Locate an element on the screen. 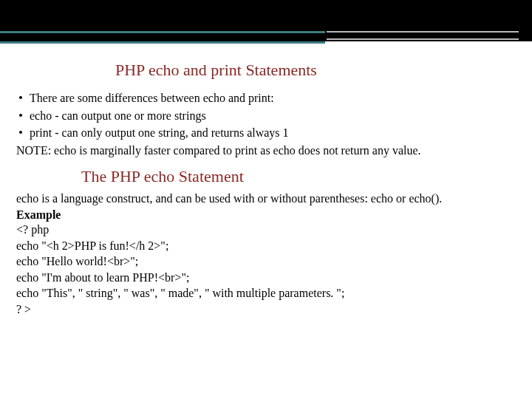  example-label: Example is located at coordinates (267, 215).